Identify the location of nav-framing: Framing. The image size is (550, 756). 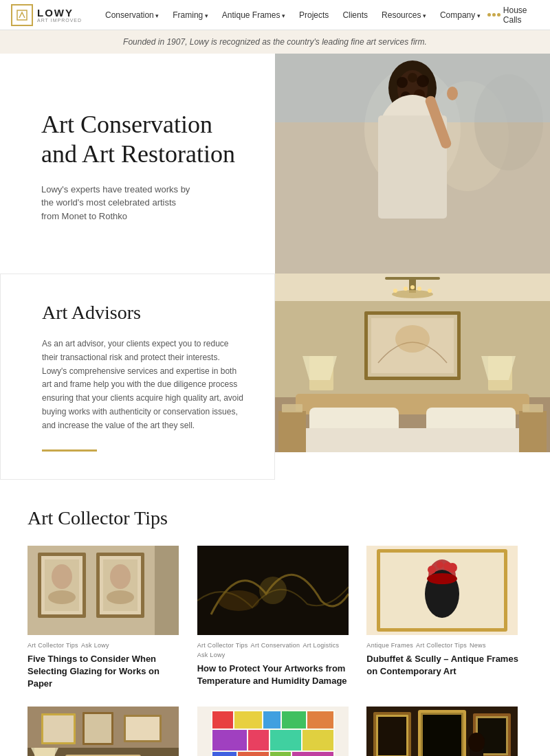
(190, 15).